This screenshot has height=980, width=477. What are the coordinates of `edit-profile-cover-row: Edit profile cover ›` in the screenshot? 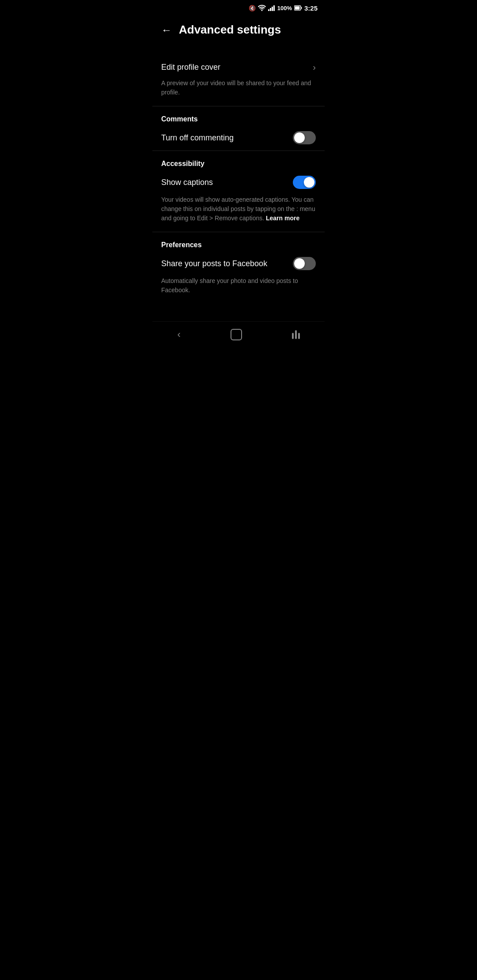 It's located at (238, 67).